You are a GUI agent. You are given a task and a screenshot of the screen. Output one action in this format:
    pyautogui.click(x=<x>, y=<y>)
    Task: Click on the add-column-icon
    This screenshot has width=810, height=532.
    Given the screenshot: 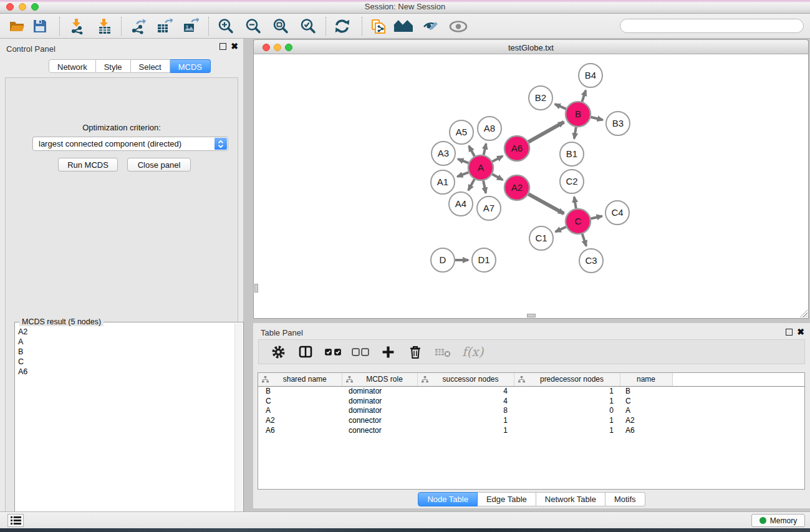 What is the action you would take?
    pyautogui.click(x=388, y=352)
    